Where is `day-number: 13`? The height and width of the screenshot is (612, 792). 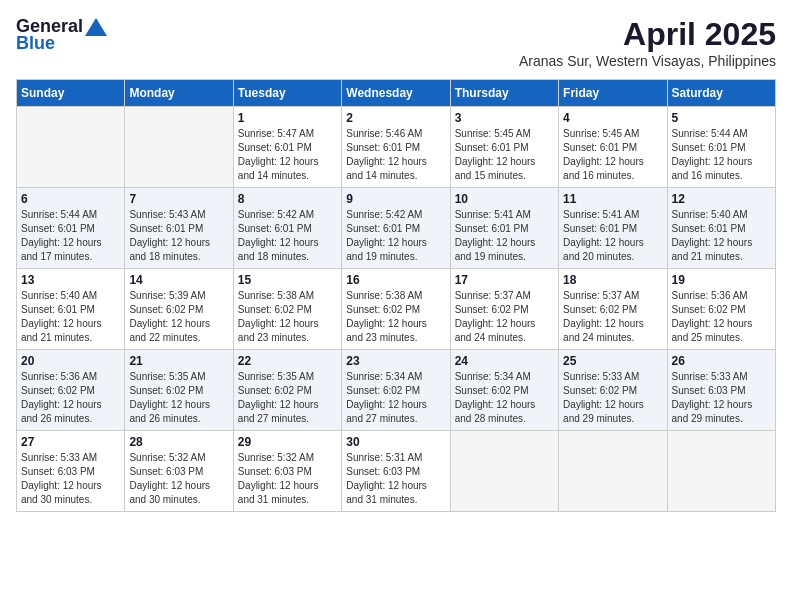
day-number: 13 is located at coordinates (70, 280).